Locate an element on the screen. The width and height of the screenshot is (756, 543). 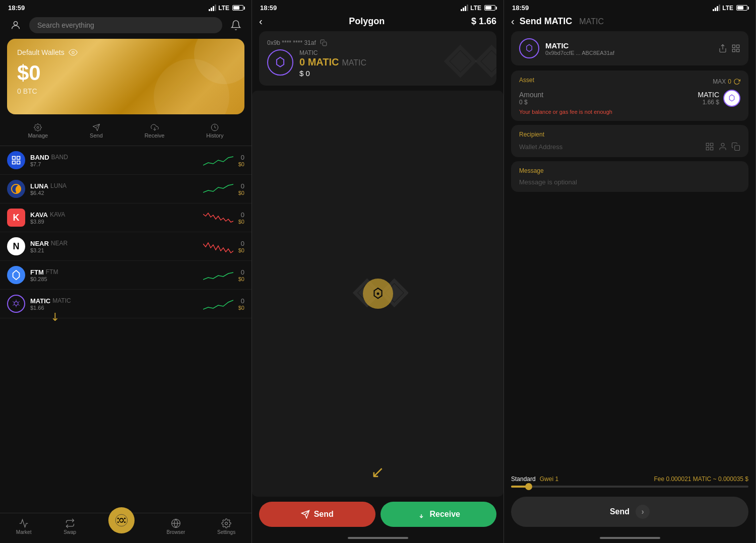
history-action: History is located at coordinates (215, 131).